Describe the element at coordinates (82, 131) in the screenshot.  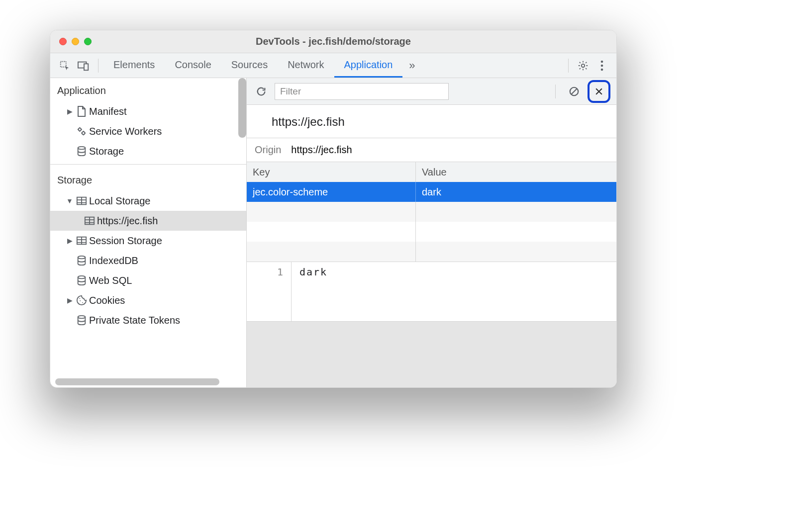
I see `gears-icon` at that location.